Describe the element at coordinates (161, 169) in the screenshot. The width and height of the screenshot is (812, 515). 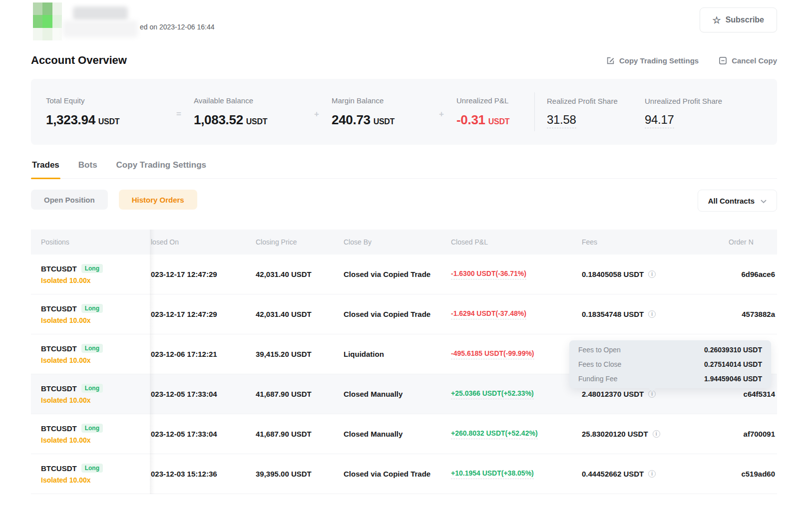
I see `tab-copy-trading-settings: Copy Trading Settings` at that location.